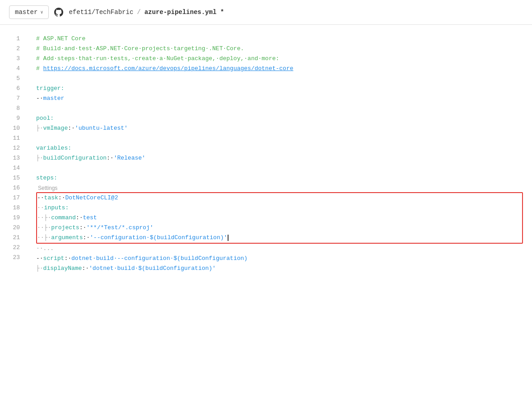  I want to click on code-line-17: ··inputs:, so click(280, 208).